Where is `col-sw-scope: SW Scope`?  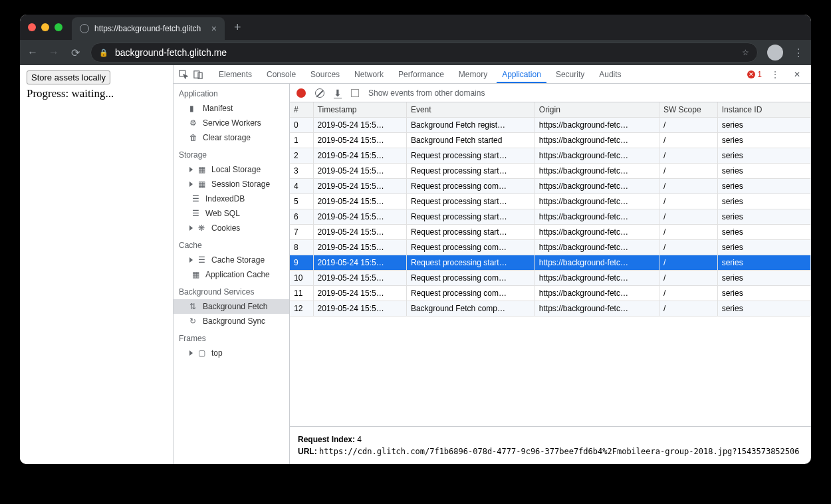
col-sw-scope: SW Scope is located at coordinates (688, 110).